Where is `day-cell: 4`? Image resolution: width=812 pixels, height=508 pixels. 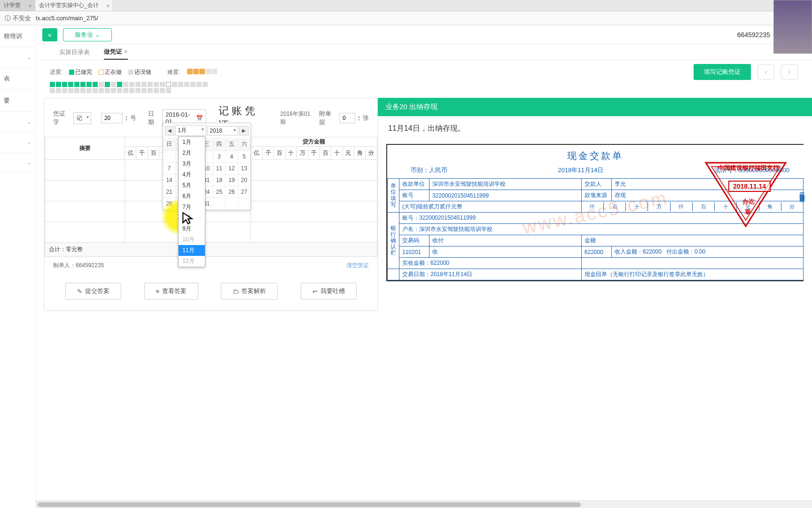 day-cell: 4 is located at coordinates (232, 157).